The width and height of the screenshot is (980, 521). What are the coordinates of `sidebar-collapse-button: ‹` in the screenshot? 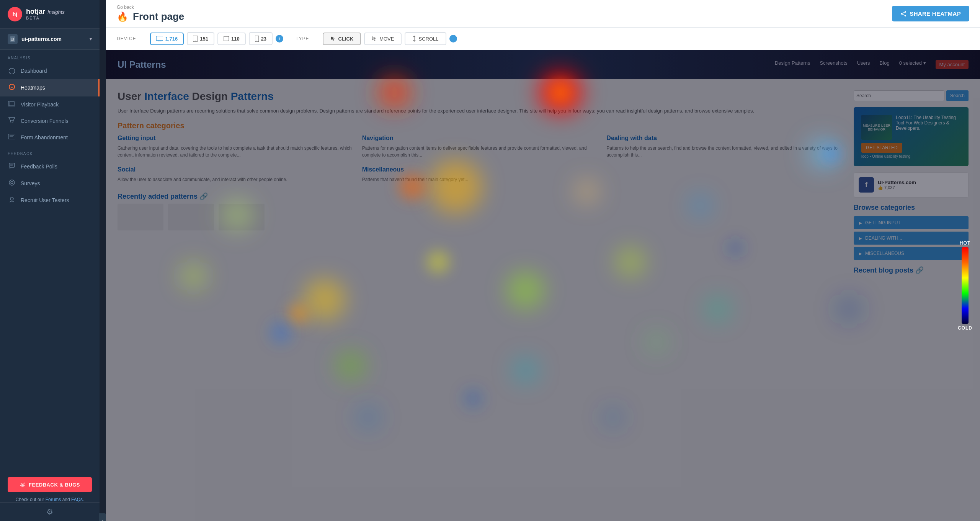 It's located at (103, 517).